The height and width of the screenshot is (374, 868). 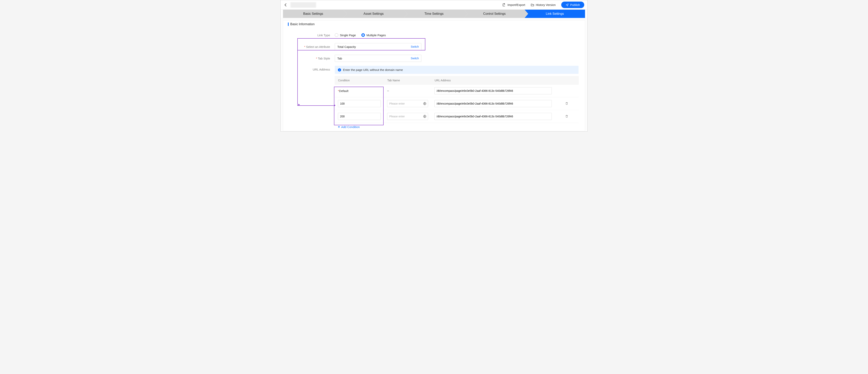 What do you see at coordinates (434, 96) in the screenshot?
I see `row-url-address: URL Address i Enter the page URL without…` at bounding box center [434, 96].